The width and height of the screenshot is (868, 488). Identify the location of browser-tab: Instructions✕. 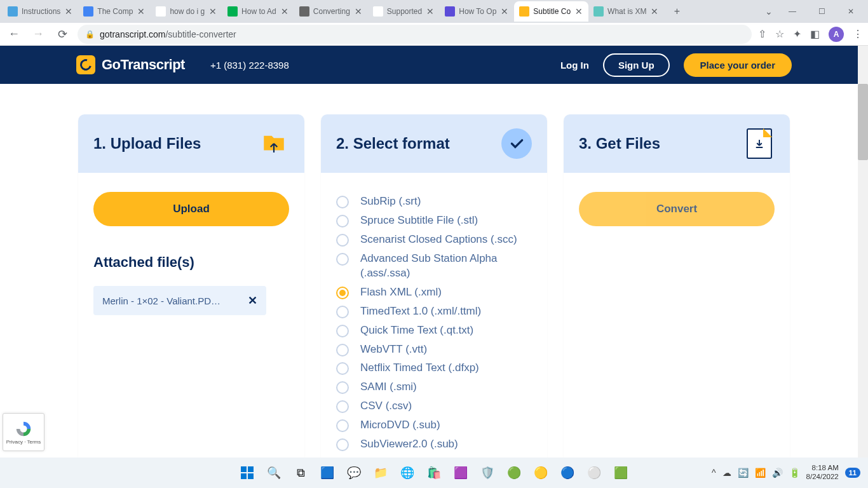
(41, 11).